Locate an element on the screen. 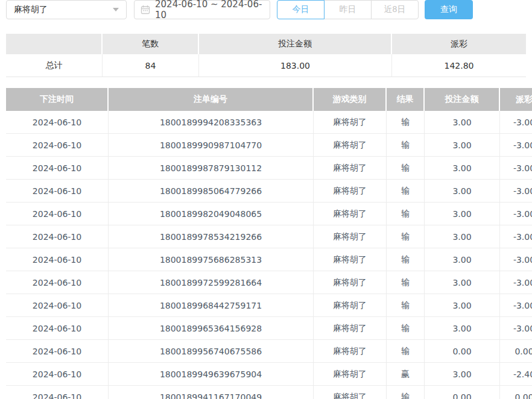  bet-table-header: 下注时间 注单编号 游戏类别 结果 投注金额 派彩 is located at coordinates (269, 99).